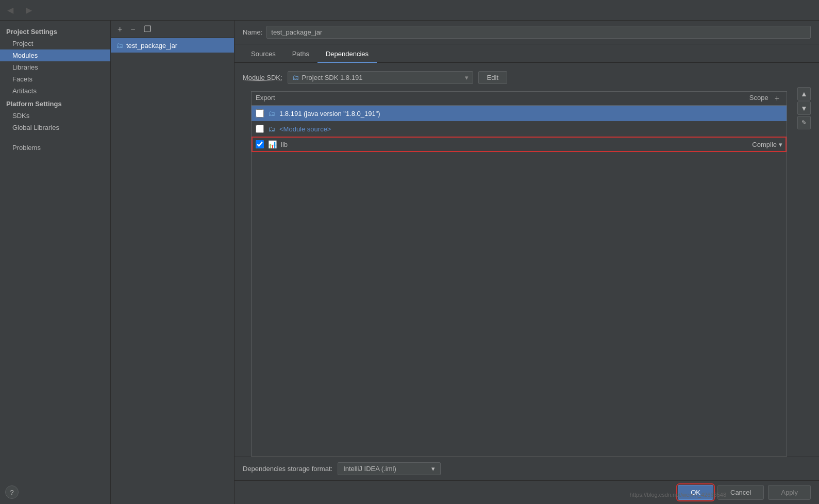  I want to click on dep-module-folder-icon: 🗂, so click(272, 129).